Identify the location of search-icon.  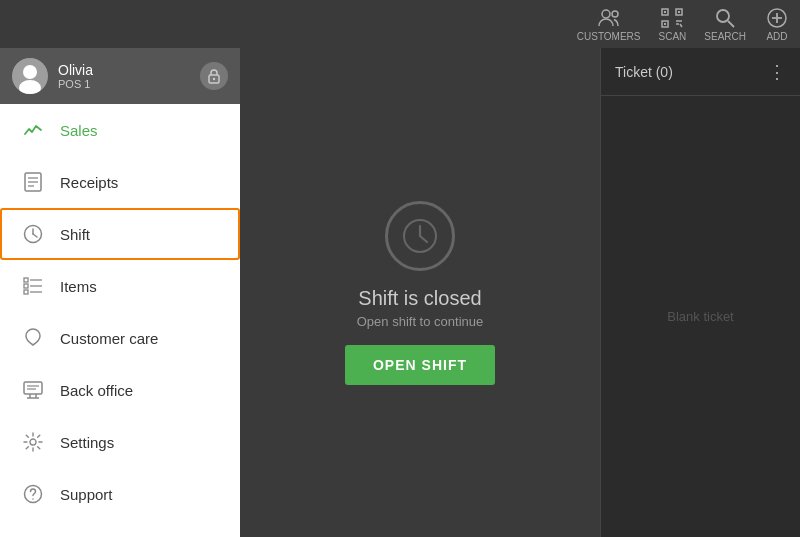
(725, 18).